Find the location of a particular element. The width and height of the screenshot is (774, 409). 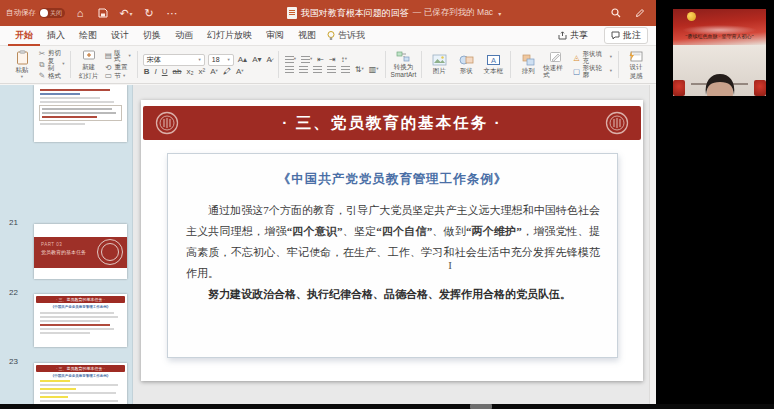

webcam-tile: “赓续红色血脉 · 坚守育人初心” is located at coordinates (720, 52).